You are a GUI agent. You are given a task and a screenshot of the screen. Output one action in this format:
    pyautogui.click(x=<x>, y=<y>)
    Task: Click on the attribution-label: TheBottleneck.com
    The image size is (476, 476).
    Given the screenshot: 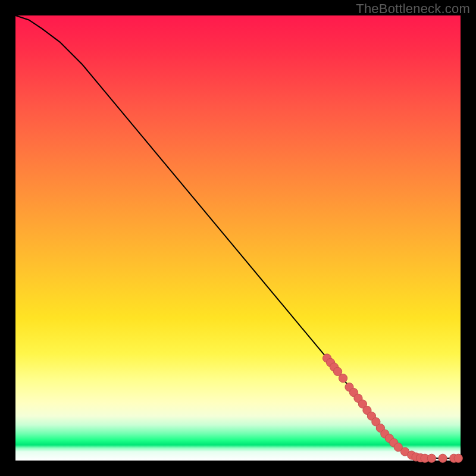 What is the action you would take?
    pyautogui.click(x=413, y=9)
    